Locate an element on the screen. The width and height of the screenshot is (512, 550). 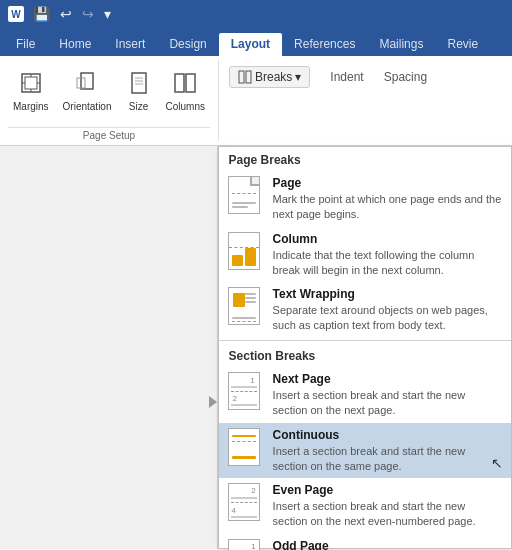
next-page-desc: Insert a section break and start the new… is located at coordinates (388, 403).